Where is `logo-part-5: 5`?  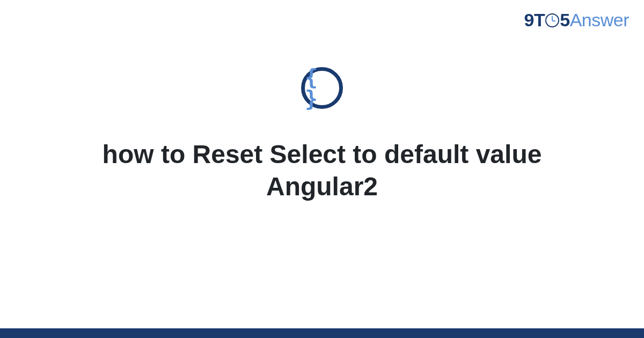 logo-part-5: 5 is located at coordinates (565, 20).